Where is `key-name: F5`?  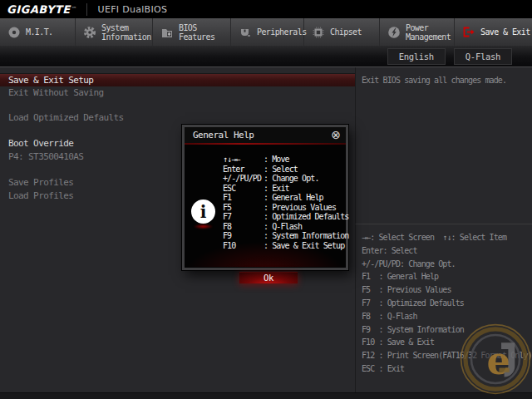
key-name: F5 is located at coordinates (243, 208).